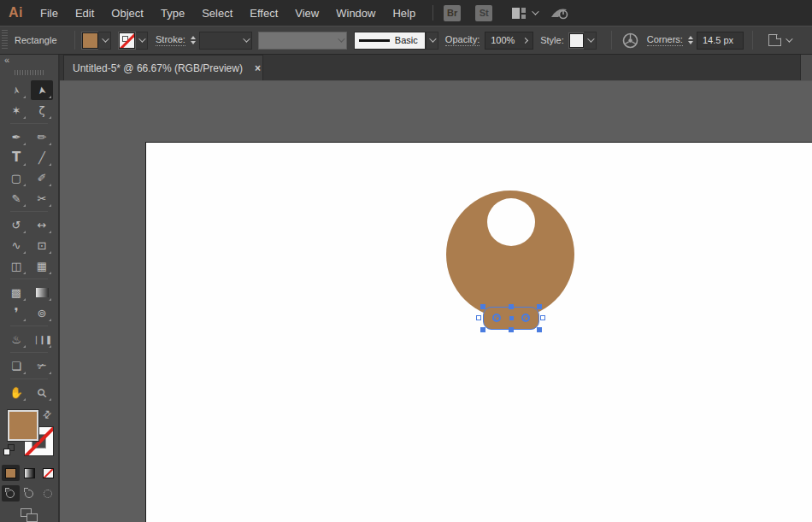  Describe the element at coordinates (85, 14) in the screenshot. I see `menu-edit: Edit` at that location.